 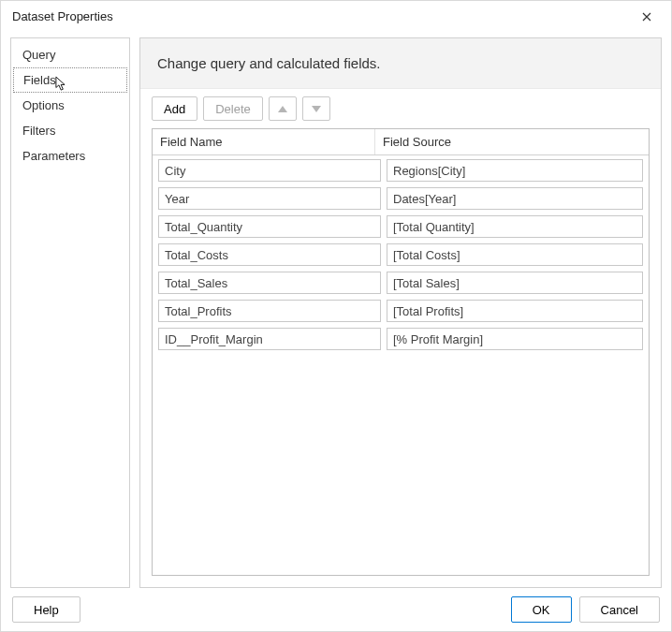 What do you see at coordinates (63, 17) in the screenshot?
I see `window-title: Dataset Properties` at bounding box center [63, 17].